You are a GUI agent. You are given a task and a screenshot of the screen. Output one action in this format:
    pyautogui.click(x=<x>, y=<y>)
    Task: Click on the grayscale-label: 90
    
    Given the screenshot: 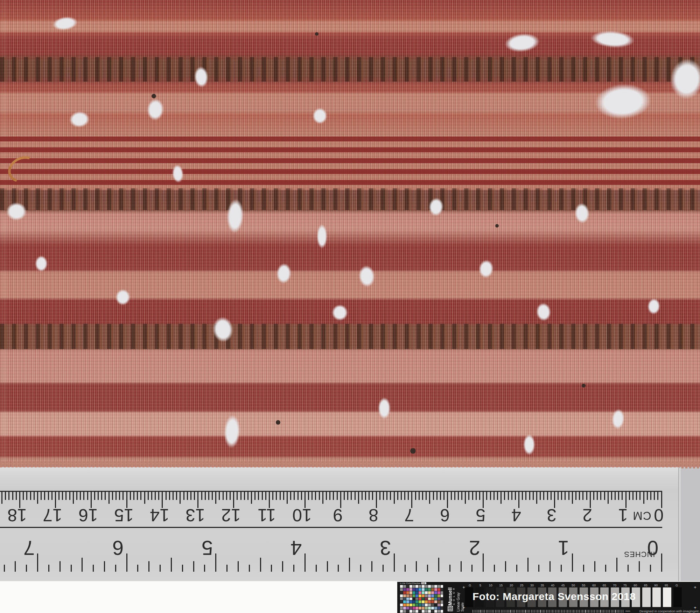 What is the action you would take?
    pyautogui.click(x=656, y=585)
    